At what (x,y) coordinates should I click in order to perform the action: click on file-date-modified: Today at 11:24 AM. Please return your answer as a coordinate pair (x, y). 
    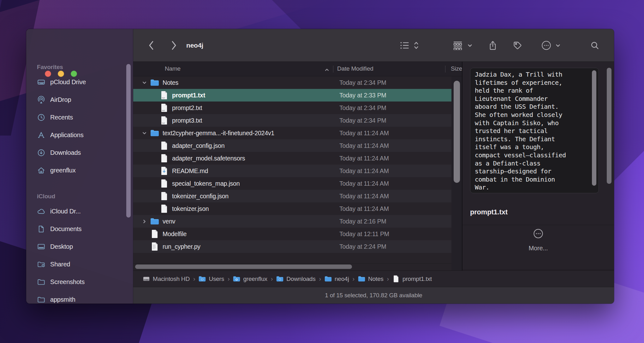
    Looking at the image, I should click on (364, 183).